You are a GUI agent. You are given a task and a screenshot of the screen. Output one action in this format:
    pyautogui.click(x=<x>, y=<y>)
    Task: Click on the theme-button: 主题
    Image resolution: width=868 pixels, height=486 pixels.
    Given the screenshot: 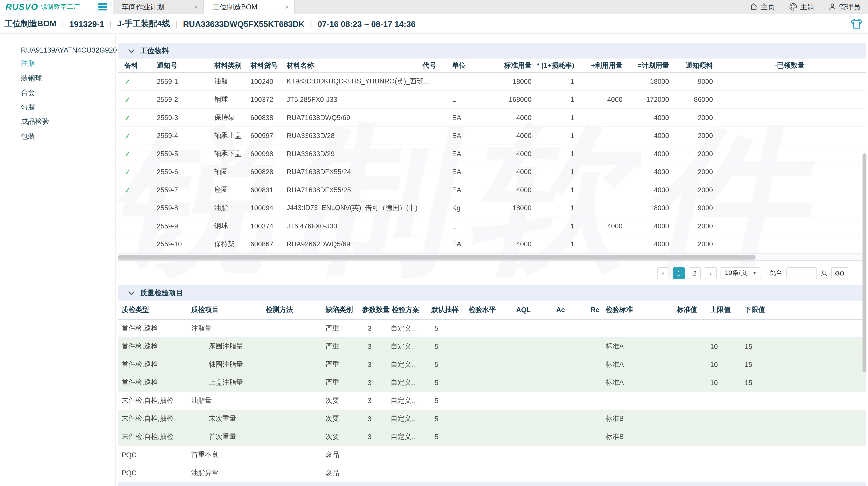 What is the action you would take?
    pyautogui.click(x=802, y=7)
    